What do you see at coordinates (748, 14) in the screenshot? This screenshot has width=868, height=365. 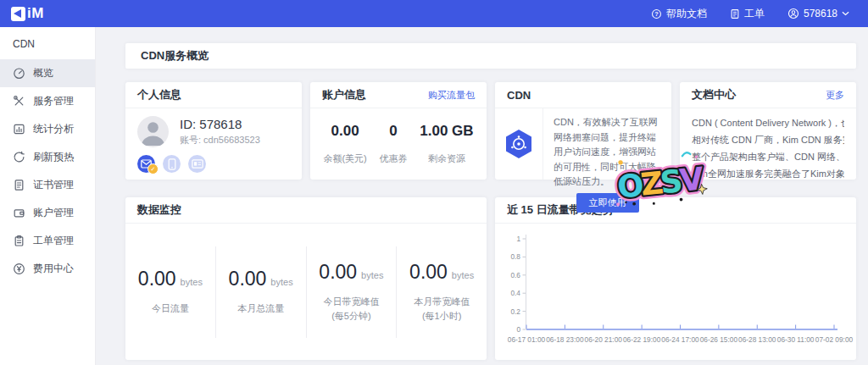 I see `ticket-link: 工单` at bounding box center [748, 14].